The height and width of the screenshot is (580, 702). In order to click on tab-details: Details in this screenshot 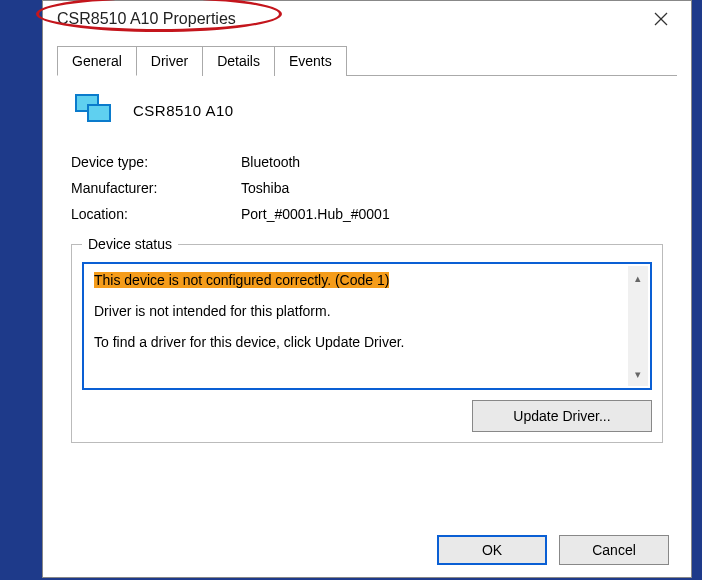, I will do `click(238, 61)`.